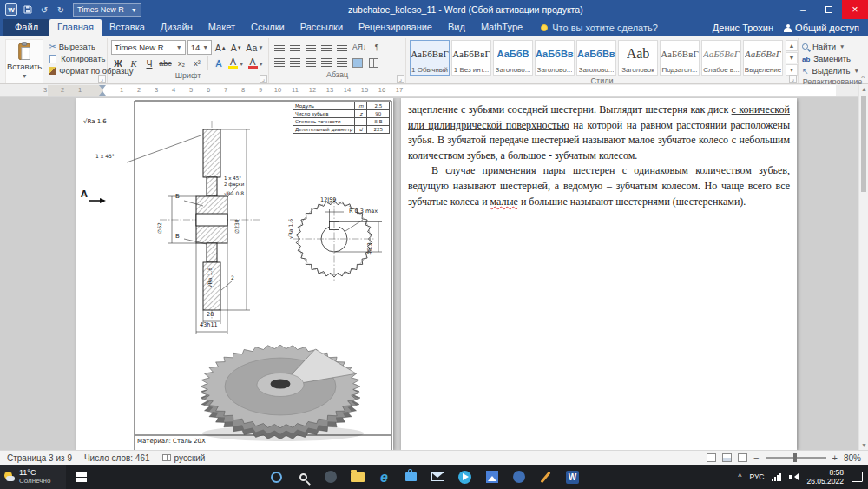 This screenshot has width=868, height=489. Describe the element at coordinates (279, 63) in the screenshot. I see `align-left-button` at that location.